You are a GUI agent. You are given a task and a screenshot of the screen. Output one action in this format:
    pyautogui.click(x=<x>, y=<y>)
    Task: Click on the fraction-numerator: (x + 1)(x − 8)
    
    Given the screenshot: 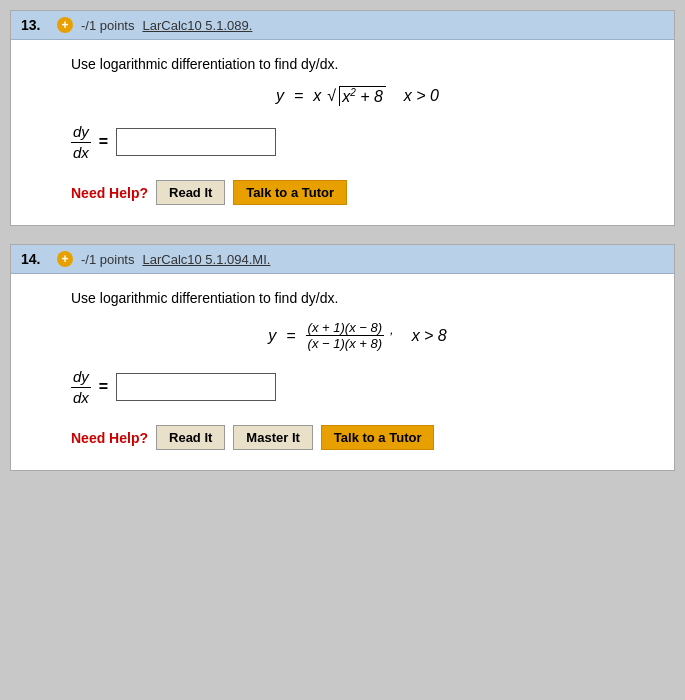 What is the action you would take?
    pyautogui.click(x=345, y=328)
    